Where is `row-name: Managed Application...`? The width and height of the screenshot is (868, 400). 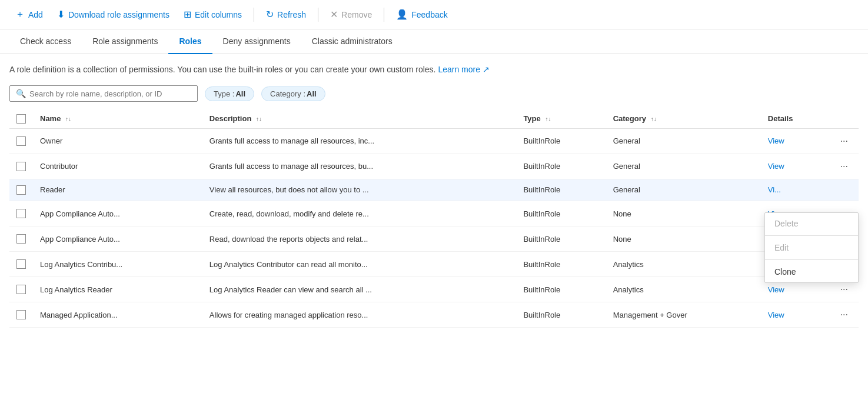 row-name: Managed Application... is located at coordinates (118, 315).